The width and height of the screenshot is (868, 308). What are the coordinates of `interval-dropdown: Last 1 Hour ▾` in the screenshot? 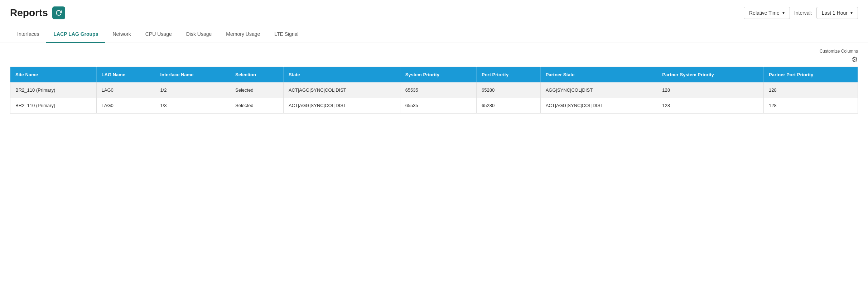 It's located at (837, 13).